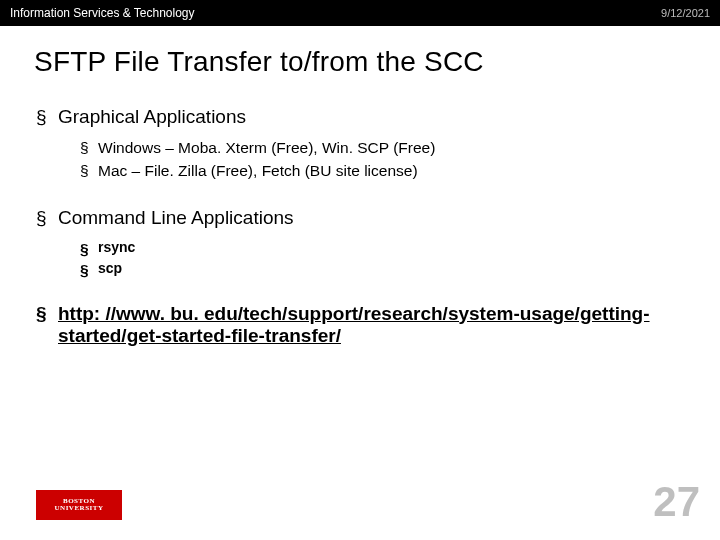 This screenshot has width=720, height=540. What do you see at coordinates (152, 116) in the screenshot?
I see `section-heading-text: Graphical Applications` at bounding box center [152, 116].